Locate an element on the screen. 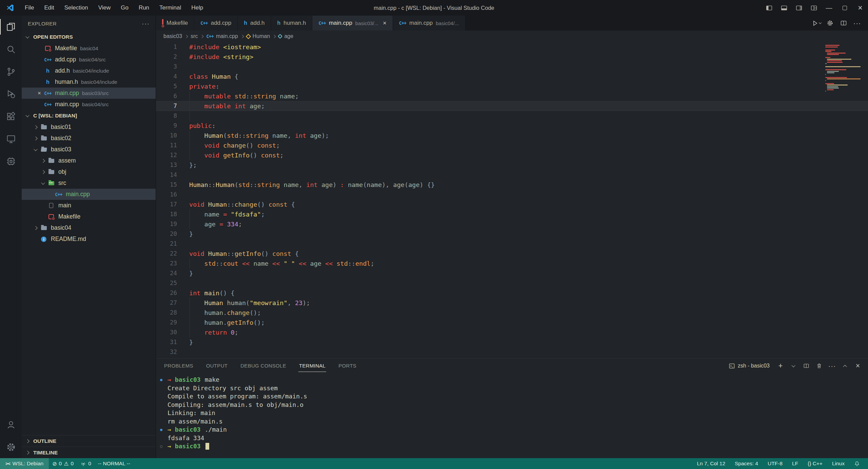 Image resolution: width=868 pixels, height=469 pixels. minimize-button: — is located at coordinates (829, 8).